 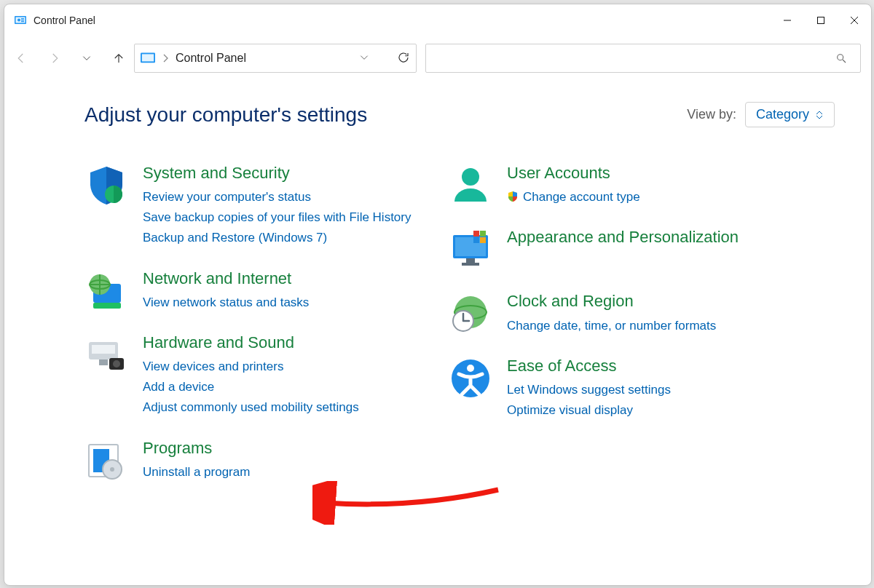 What do you see at coordinates (275, 58) in the screenshot?
I see `address-bar: Control Panel` at bounding box center [275, 58].